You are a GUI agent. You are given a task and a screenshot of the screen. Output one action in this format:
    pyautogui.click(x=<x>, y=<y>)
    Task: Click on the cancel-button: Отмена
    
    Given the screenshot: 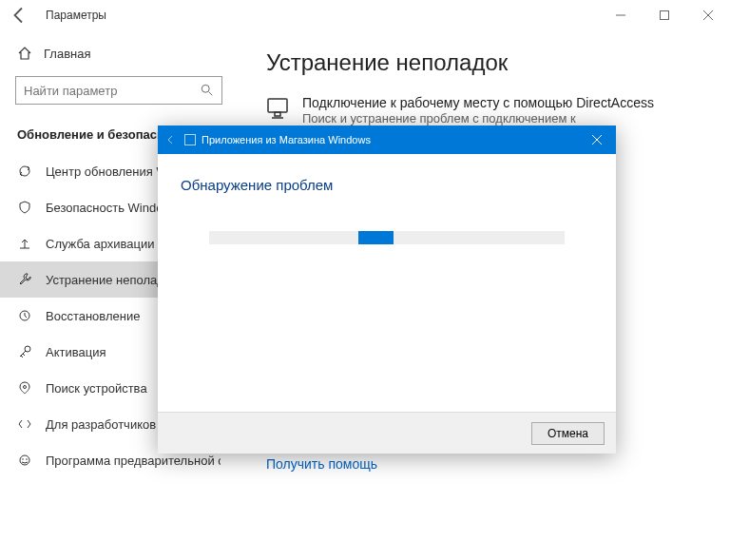 What is the action you would take?
    pyautogui.click(x=568, y=434)
    